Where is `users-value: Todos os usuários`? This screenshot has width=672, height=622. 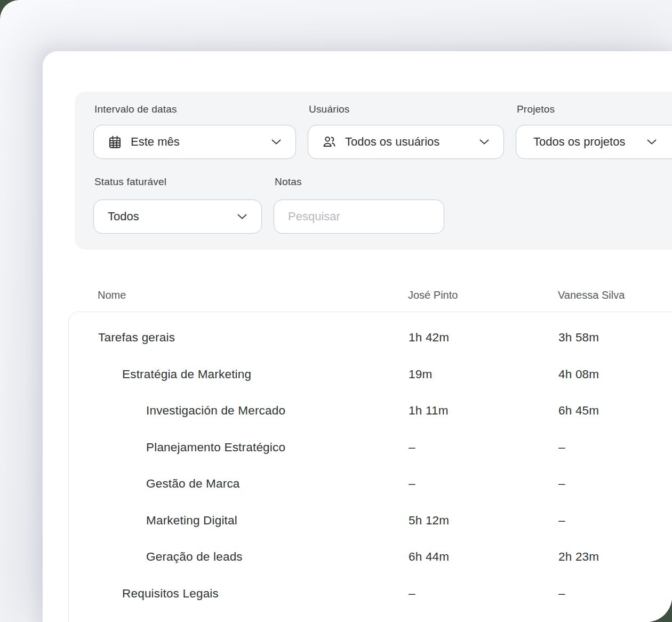 users-value: Todos os usuários is located at coordinates (393, 142).